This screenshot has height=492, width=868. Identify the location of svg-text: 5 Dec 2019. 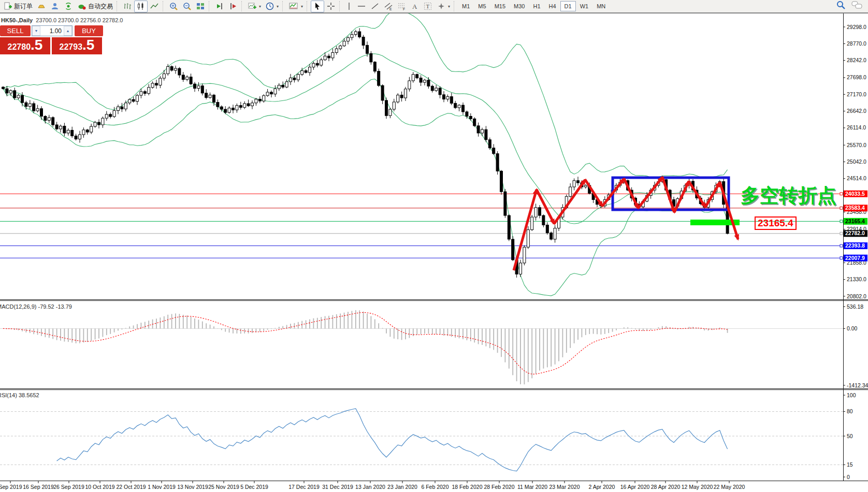
(254, 487).